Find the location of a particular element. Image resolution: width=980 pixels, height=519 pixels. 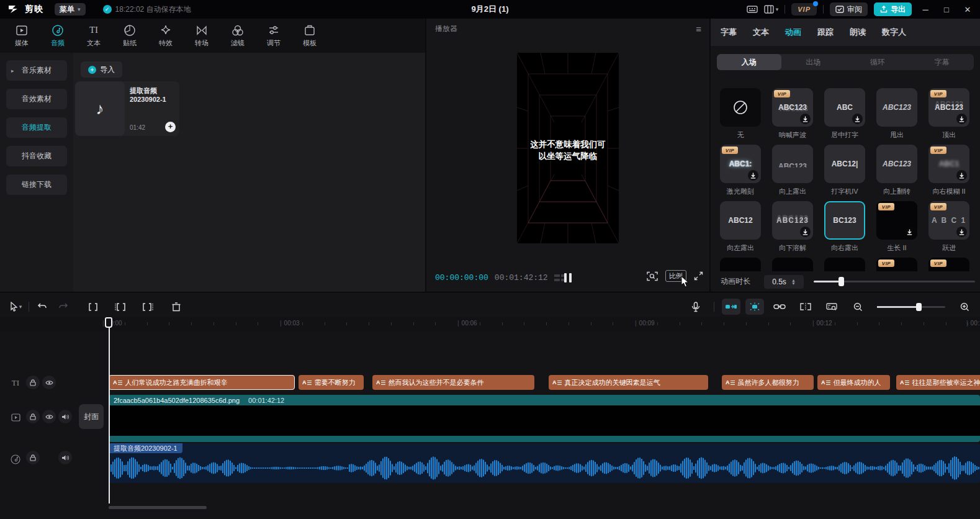

animation-tile-向右模糊 II: ABC1VIP is located at coordinates (949, 164).